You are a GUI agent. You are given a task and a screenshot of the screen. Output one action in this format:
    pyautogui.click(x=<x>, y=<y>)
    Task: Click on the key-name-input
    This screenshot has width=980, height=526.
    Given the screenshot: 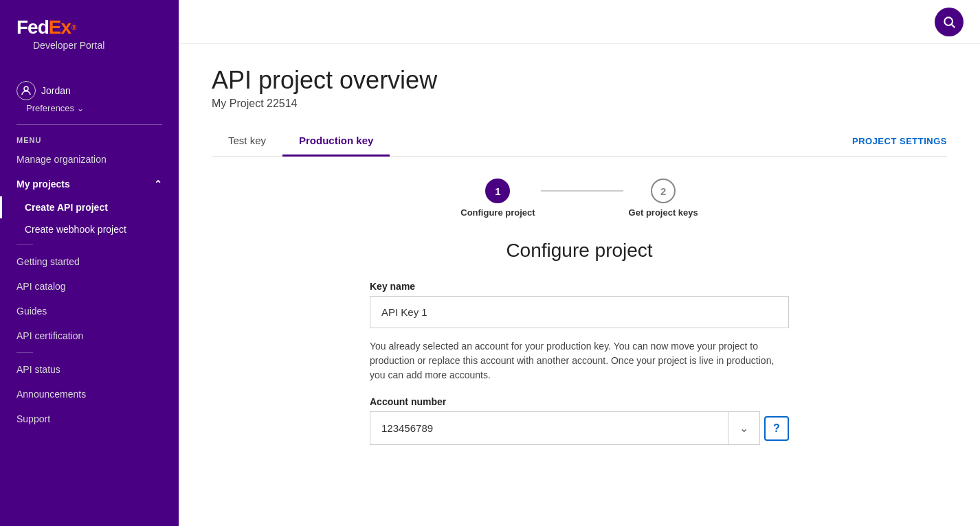 What is the action you would take?
    pyautogui.click(x=579, y=312)
    